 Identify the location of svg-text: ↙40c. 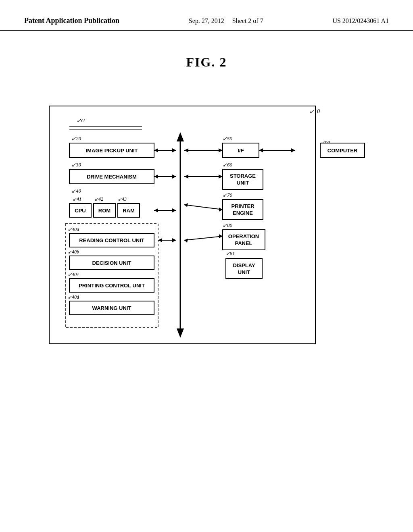
(73, 274).